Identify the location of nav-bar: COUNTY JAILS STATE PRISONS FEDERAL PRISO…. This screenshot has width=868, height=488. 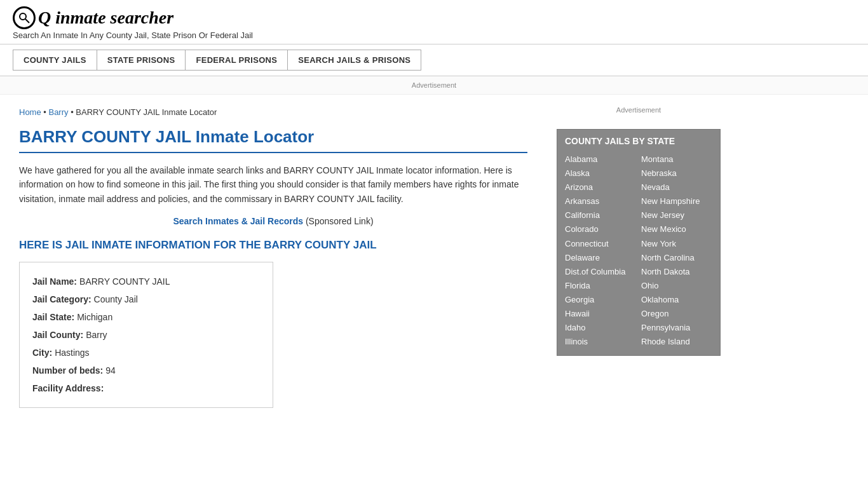
(434, 60).